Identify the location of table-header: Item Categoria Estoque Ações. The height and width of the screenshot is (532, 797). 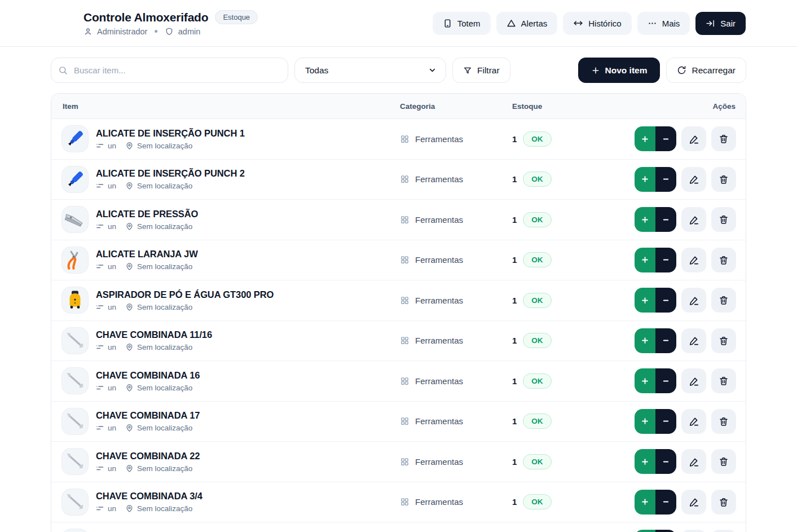
(398, 106).